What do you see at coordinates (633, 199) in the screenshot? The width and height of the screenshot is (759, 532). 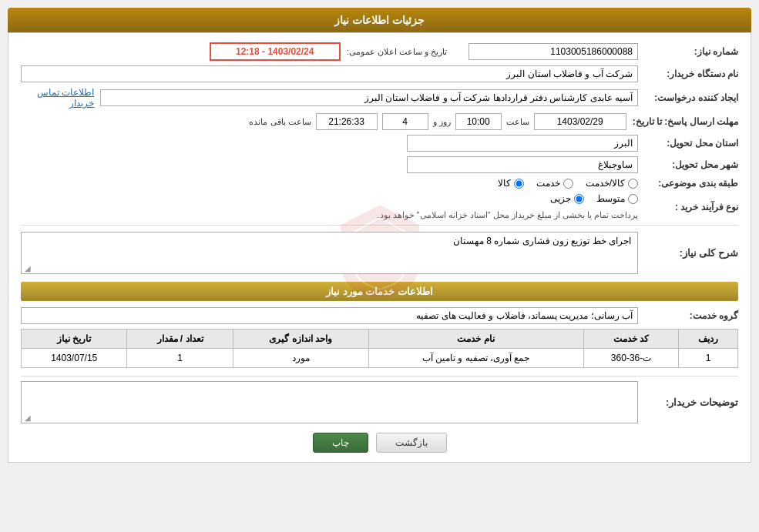 I see `process-radio-motavaset` at bounding box center [633, 199].